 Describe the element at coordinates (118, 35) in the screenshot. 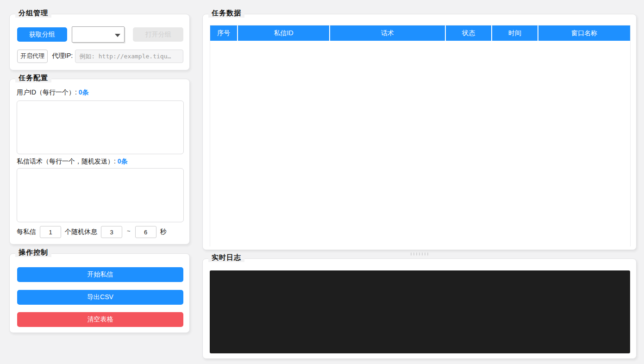

I see `chevron-down-icon` at that location.